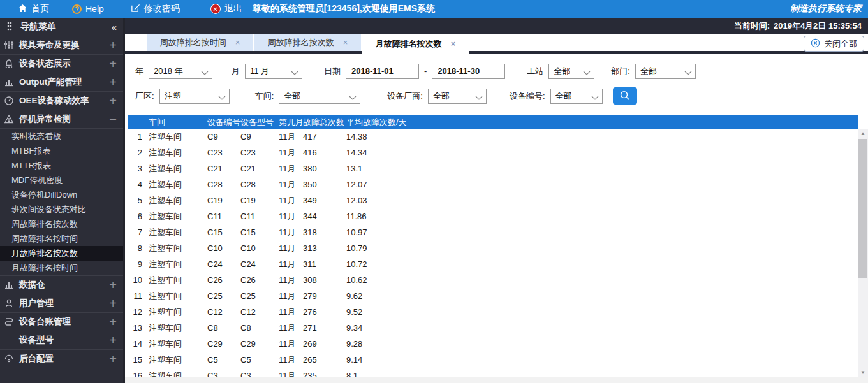  What do you see at coordinates (666, 71) in the screenshot?
I see `department-select: 全部` at bounding box center [666, 71].